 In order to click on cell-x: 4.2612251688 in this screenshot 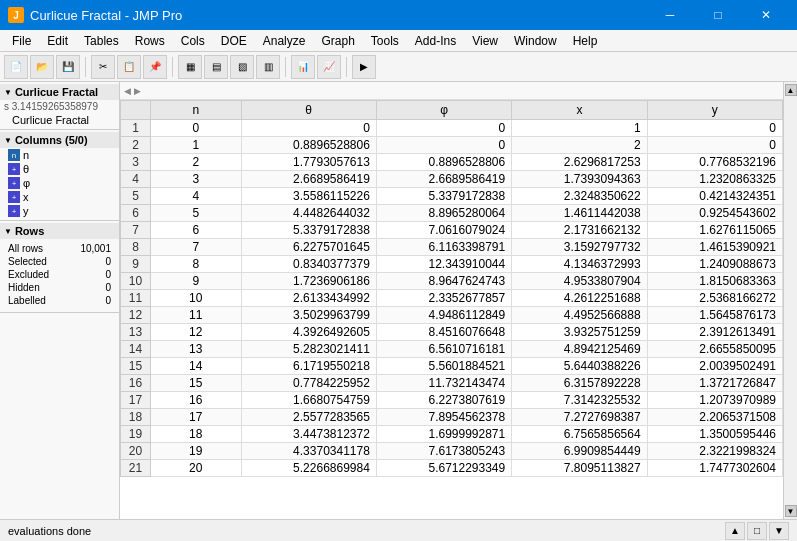, I will do `click(580, 298)`.